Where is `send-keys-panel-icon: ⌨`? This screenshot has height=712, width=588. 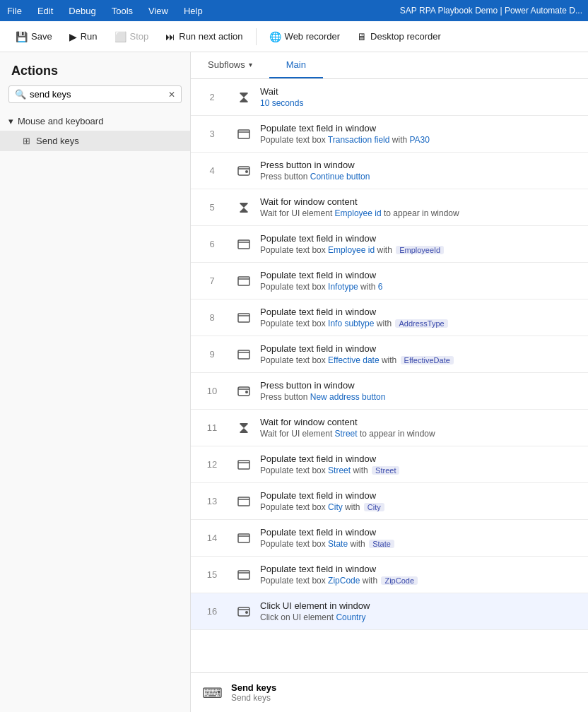 send-keys-panel-icon: ⌨ is located at coordinates (212, 693).